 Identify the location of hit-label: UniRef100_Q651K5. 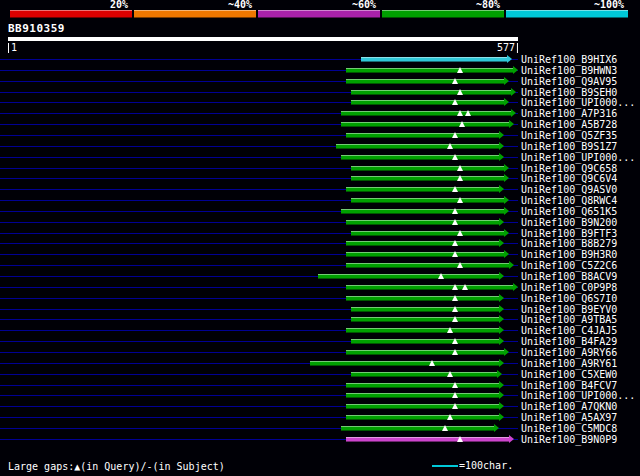
(569, 212).